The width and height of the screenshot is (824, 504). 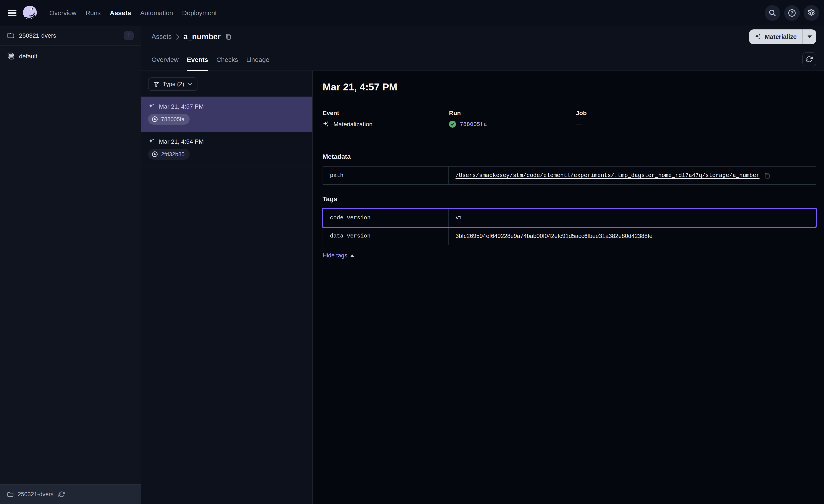 What do you see at coordinates (202, 37) in the screenshot?
I see `page-title: a_number` at bounding box center [202, 37].